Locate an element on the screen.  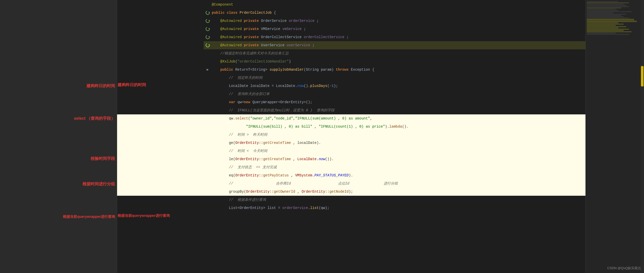
code-line-12: // 查询昨天的全部订单 is located at coordinates (395, 94).